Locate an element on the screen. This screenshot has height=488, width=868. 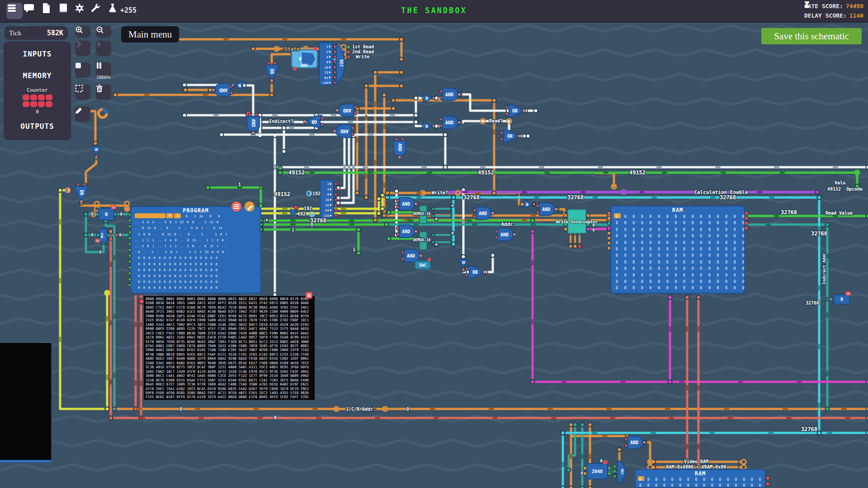
loop-component-button is located at coordinates (104, 114).